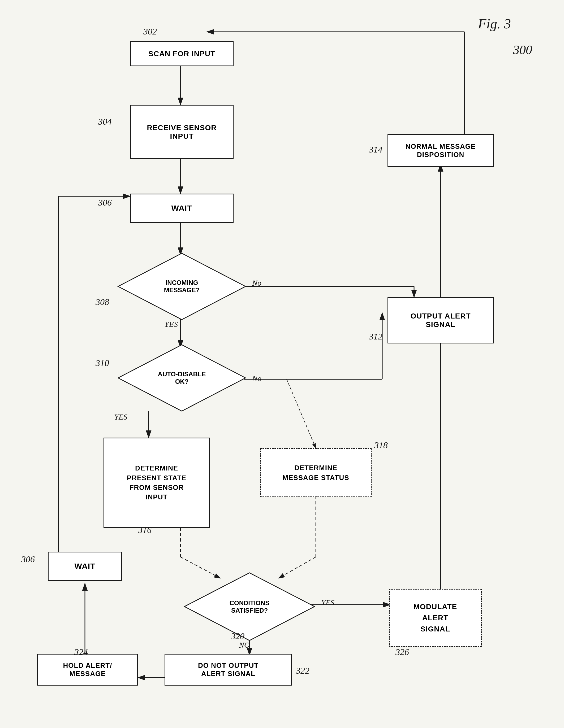  Describe the element at coordinates (228, 670) in the screenshot. I see `do-not-output-box: DO NOT OUTPUTALERT SIGNAL` at that location.